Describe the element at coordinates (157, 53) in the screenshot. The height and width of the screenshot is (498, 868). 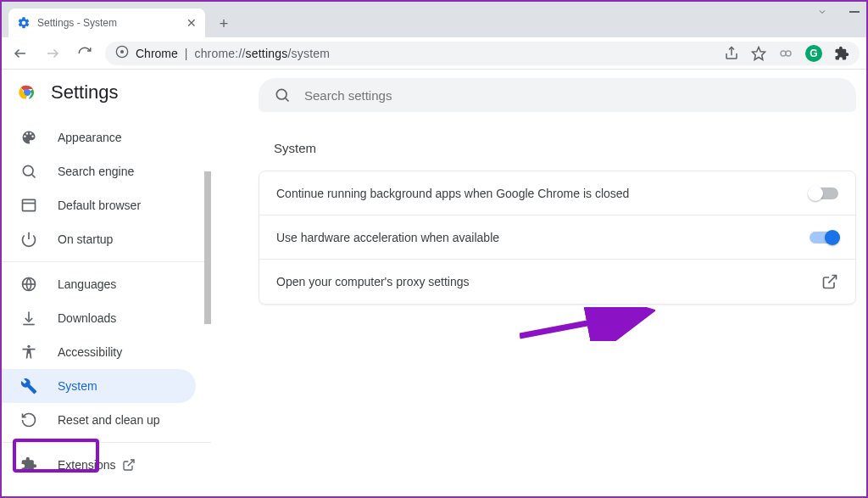
I see `url-prefix: Chrome` at that location.